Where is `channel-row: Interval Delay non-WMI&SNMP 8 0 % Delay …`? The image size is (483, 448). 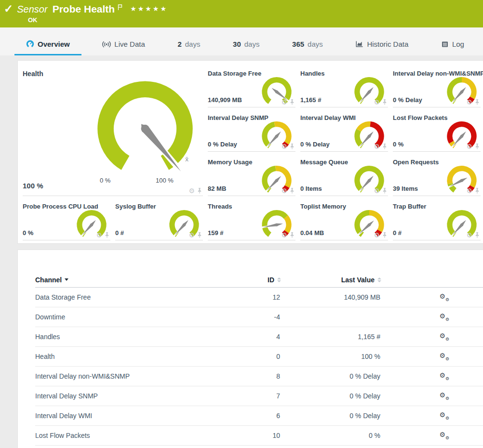 channel-row: Interval Delay non-WMI&SNMP 8 0 % Delay … is located at coordinates (259, 377).